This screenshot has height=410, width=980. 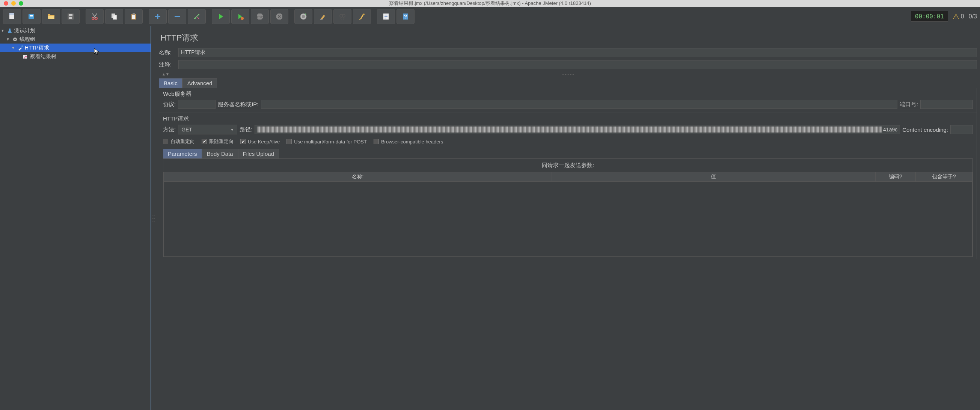 What do you see at coordinates (75, 40) in the screenshot?
I see `tree-item-thread-group: ▼ 线程组` at bounding box center [75, 40].